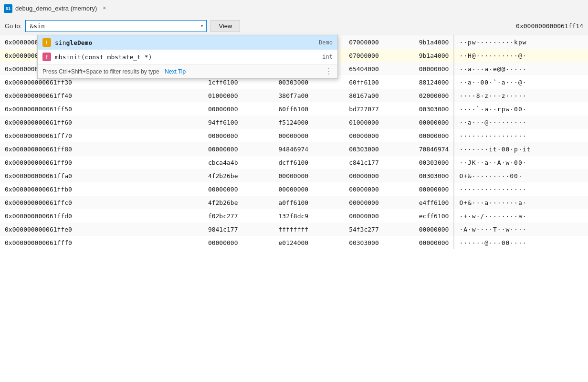  What do you see at coordinates (294, 122) in the screenshot?
I see `table-row: 0x000000000061ff60 94ff6100 f5124000 010…` at bounding box center [294, 122].